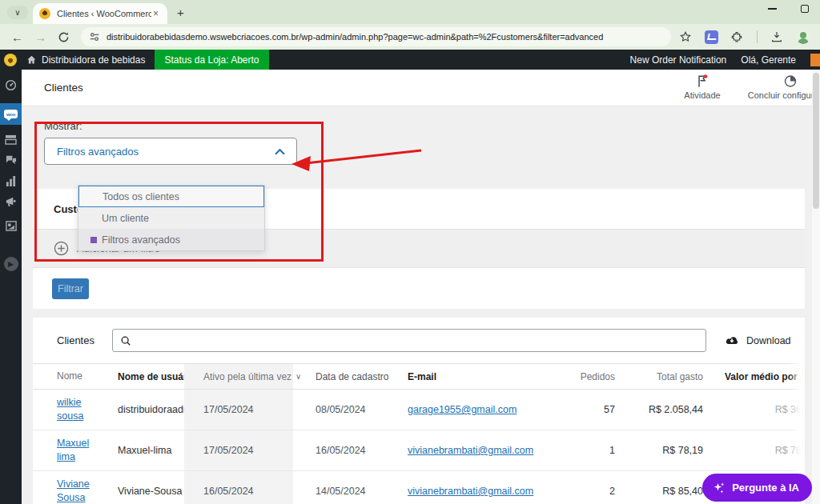 Image resolution: width=820 pixels, height=504 pixels. I want to click on downloads-icon, so click(777, 37).